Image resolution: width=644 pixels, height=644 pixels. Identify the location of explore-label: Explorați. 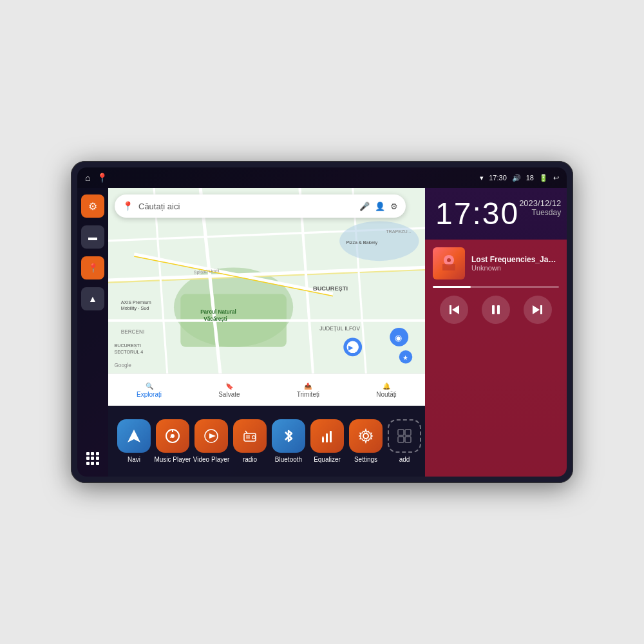
(149, 394).